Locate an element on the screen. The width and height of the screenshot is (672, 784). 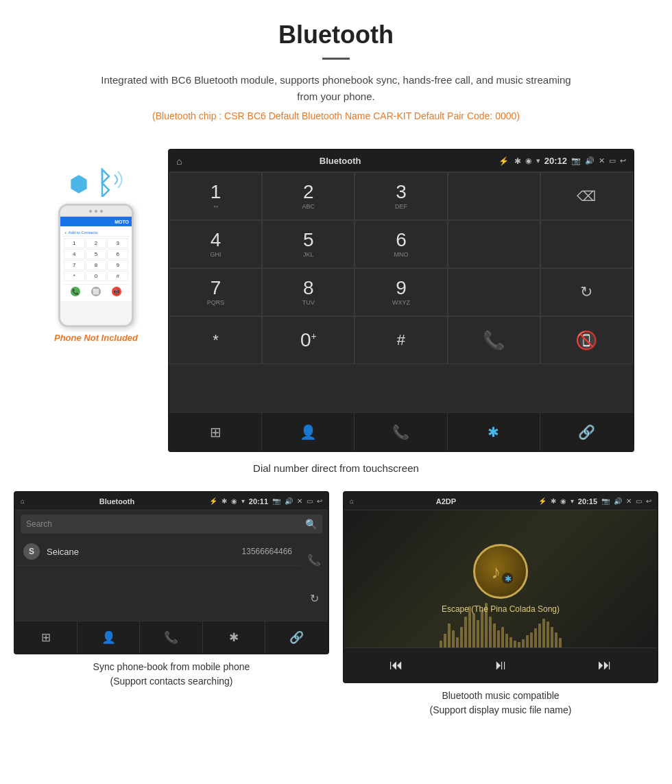
dial-key-hash: # is located at coordinates (400, 340).